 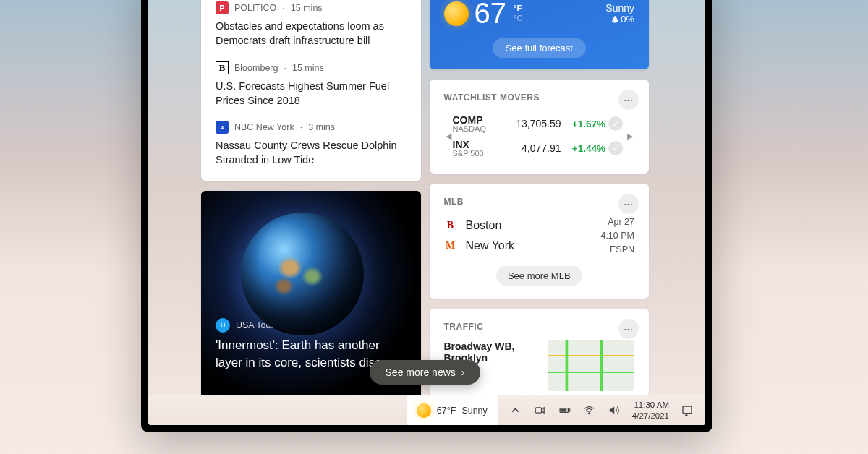 I want to click on nbc-icon: 4, so click(x=222, y=127).